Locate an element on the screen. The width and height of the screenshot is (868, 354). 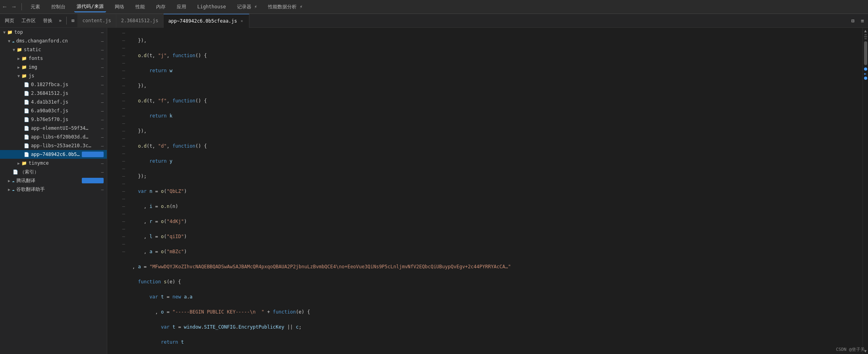
toolbar-item-memory: 内存 is located at coordinates (161, 7).